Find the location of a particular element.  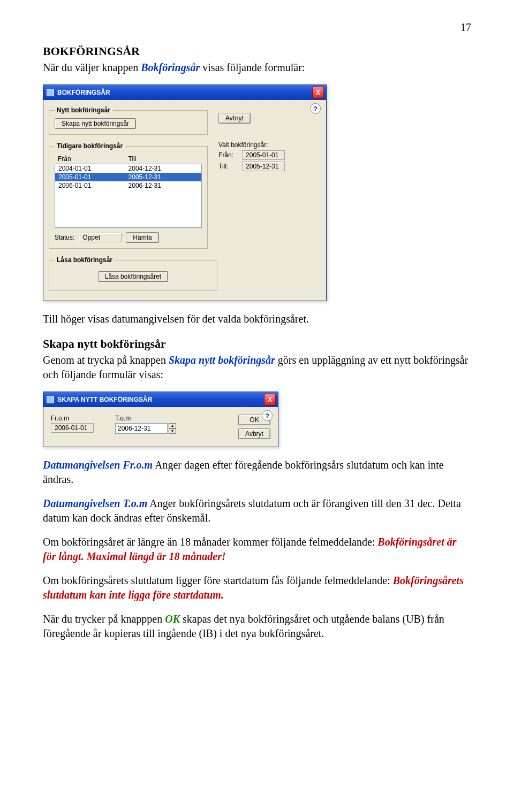

to-field-label: T.o.m is located at coordinates (146, 418).